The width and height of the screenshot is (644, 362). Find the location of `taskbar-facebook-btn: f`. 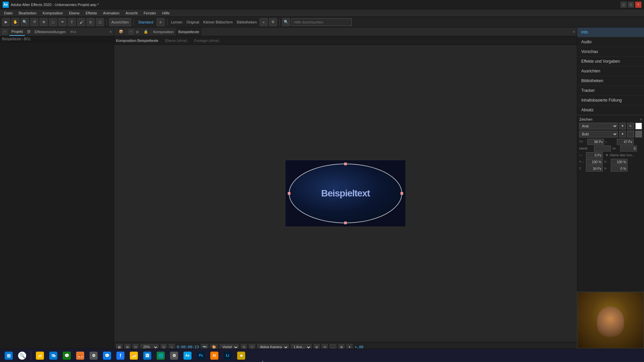

taskbar-facebook-btn: f is located at coordinates (120, 356).